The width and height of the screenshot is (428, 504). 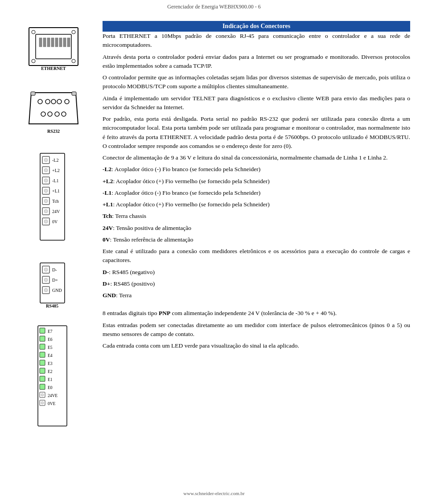 I want to click on rs232-para: Por padrão, esta porta está desligada. P…, so click(x=256, y=133).